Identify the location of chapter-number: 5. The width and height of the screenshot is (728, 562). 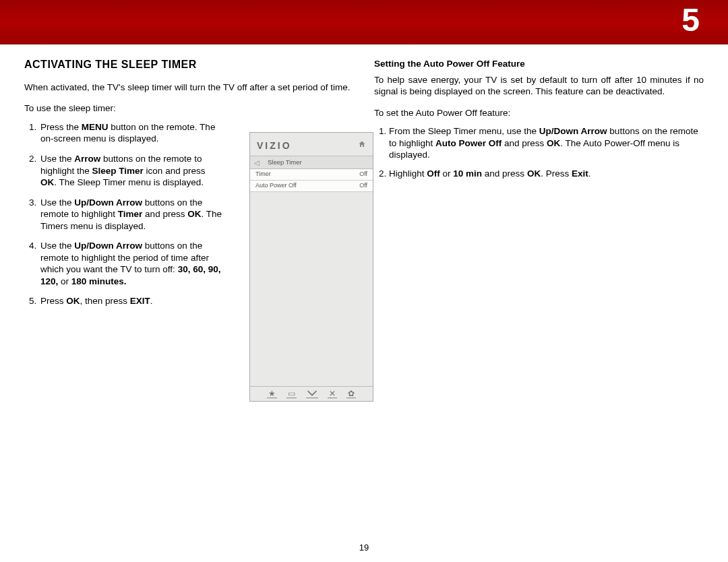
(690, 20).